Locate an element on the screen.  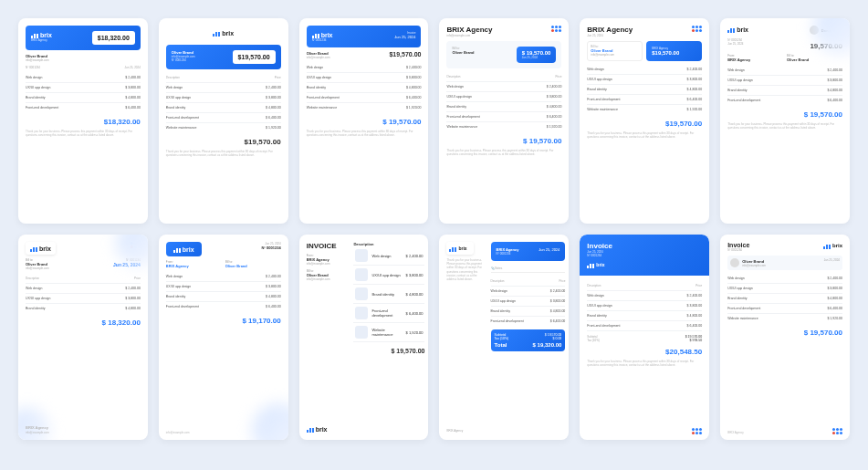
avatar-icon is located at coordinates (735, 263).